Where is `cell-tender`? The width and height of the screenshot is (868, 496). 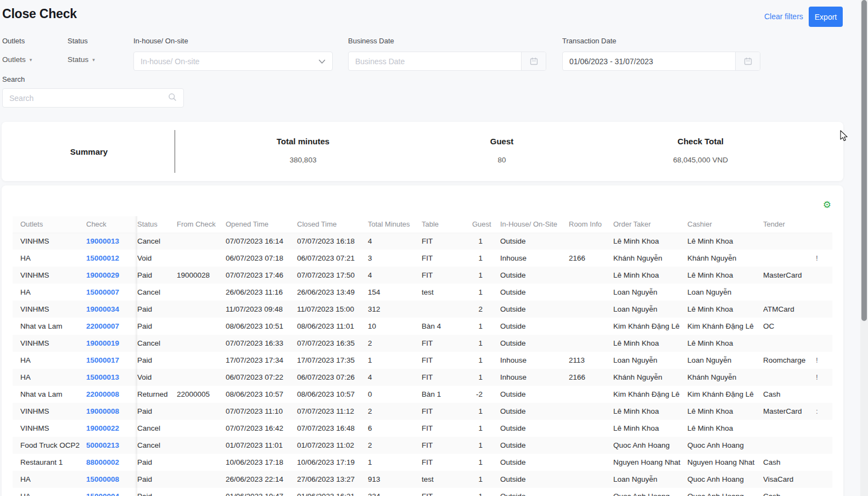 cell-tender is located at coordinates (789, 343).